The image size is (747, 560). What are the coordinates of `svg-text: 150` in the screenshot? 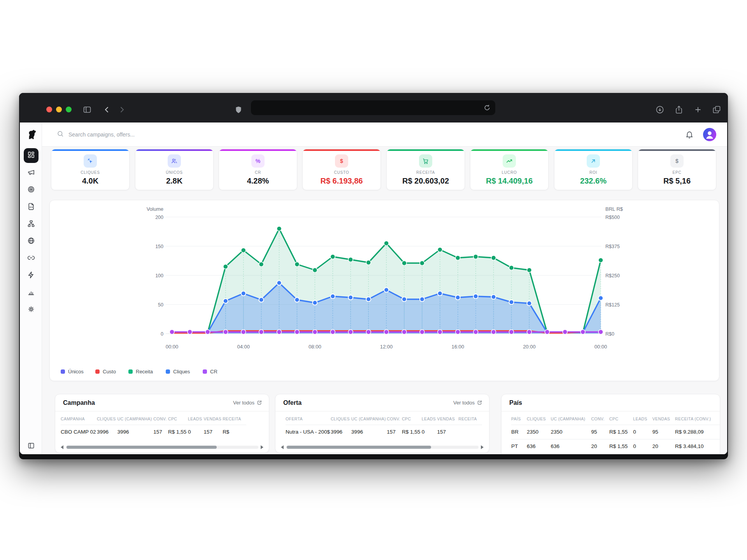 It's located at (160, 247).